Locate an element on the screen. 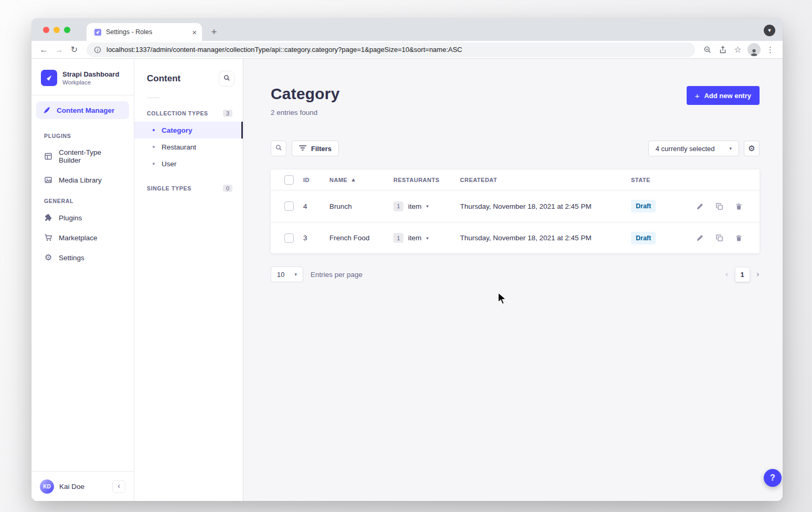  table-search-button is located at coordinates (279, 148).